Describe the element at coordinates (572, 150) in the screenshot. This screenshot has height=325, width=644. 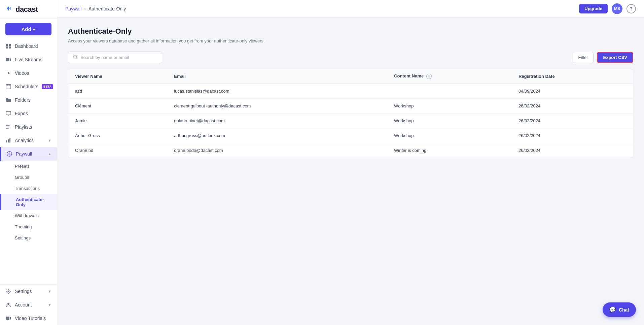
I see `cell-registration-date-4: 26/02/2024` at that location.